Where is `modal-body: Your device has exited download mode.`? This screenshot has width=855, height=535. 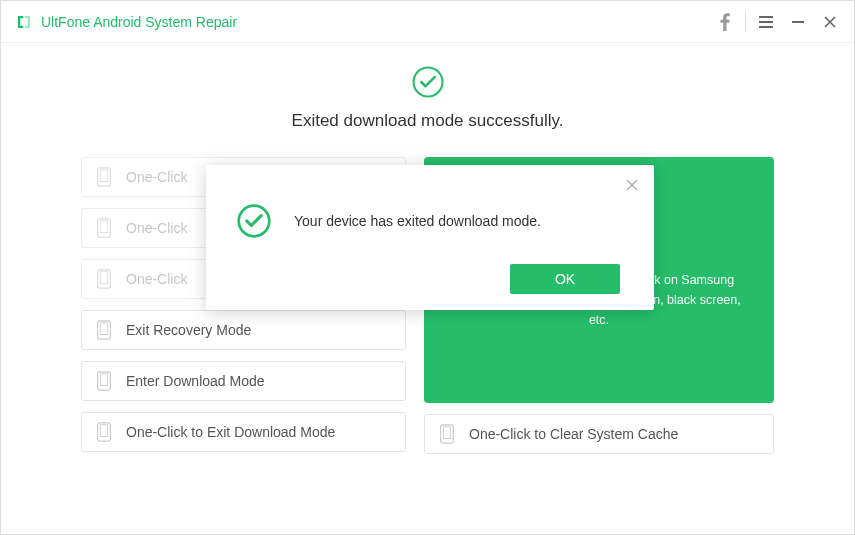
modal-body: Your device has exited download mode. is located at coordinates (430, 202).